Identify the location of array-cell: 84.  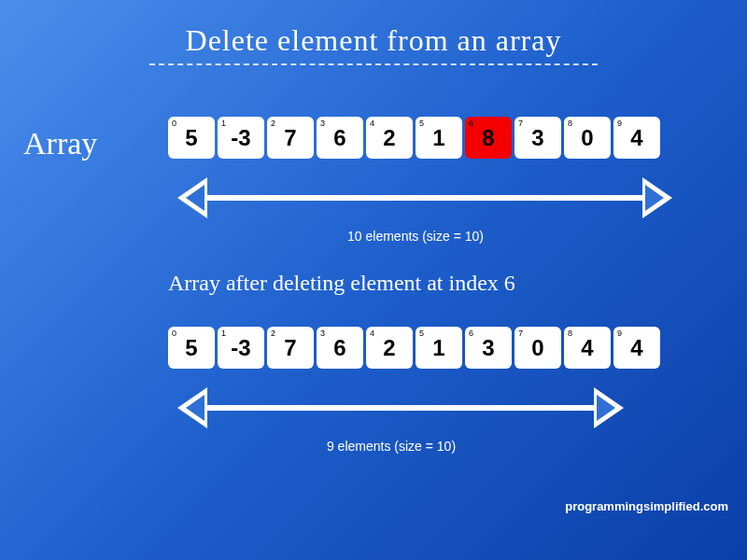
(587, 347).